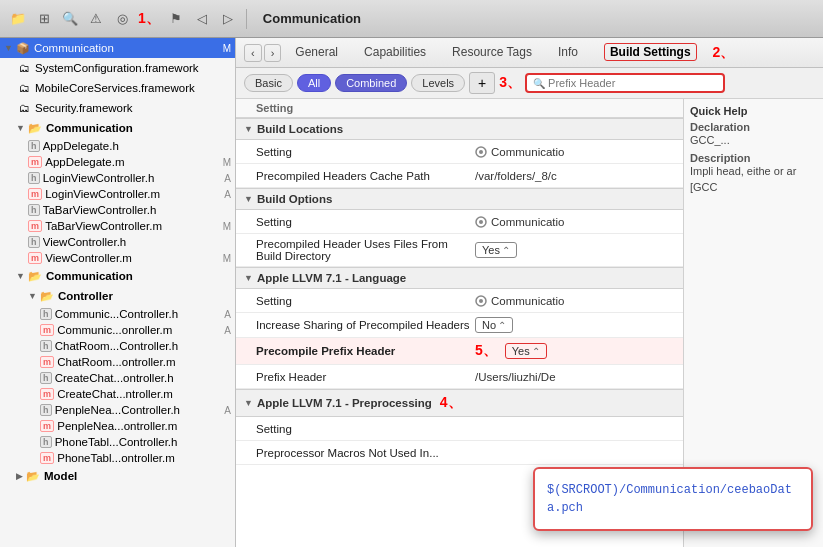 The width and height of the screenshot is (823, 547). What do you see at coordinates (530, 84) in the screenshot?
I see `filter-bar: Basic All Combined Levels + 3、 🔍` at bounding box center [530, 84].